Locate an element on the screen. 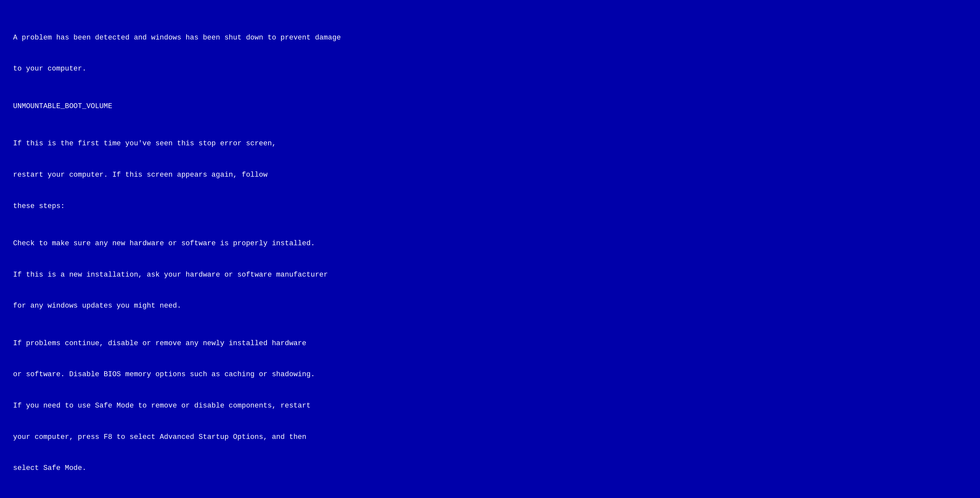  paragraph2-line2: If this is a new installation, ask your … is located at coordinates (188, 275).